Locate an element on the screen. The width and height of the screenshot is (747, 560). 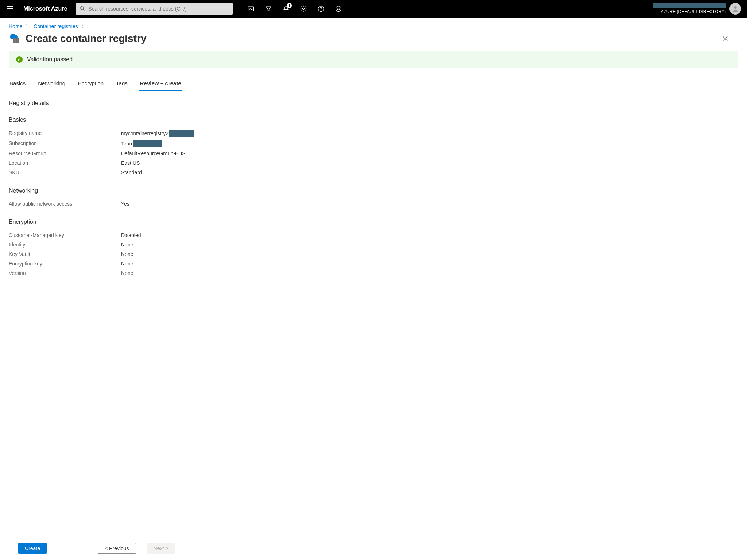
account-email-redacted is located at coordinates (689, 5).